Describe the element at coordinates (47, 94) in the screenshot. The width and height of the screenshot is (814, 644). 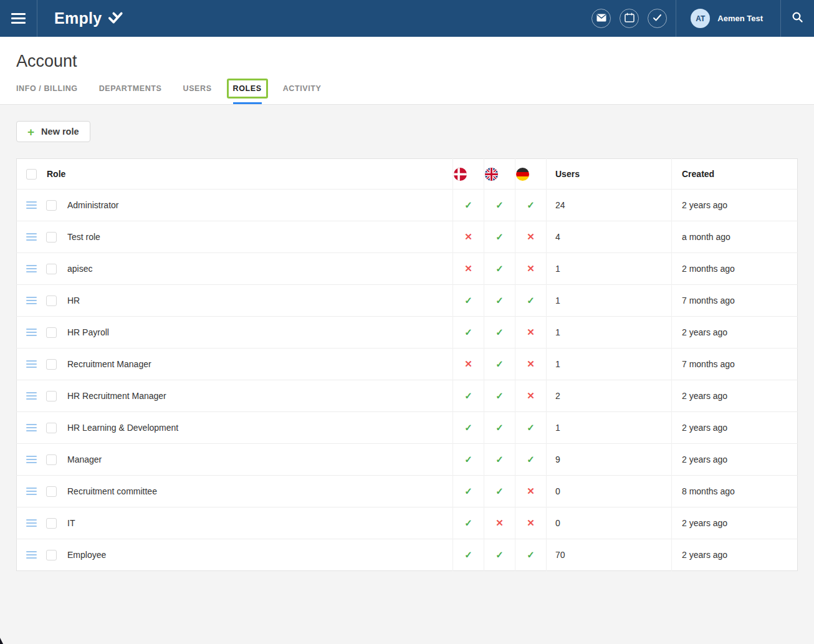
I see `tab-info-billing: INFO / BILLING` at that location.